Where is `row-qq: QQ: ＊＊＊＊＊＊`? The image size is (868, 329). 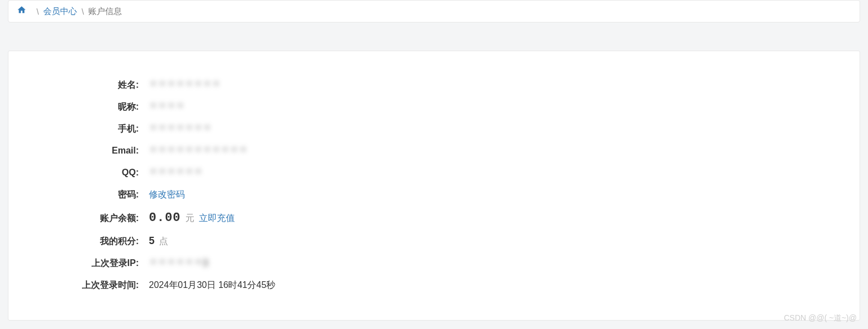
row-qq: QQ: ＊＊＊＊＊＊ is located at coordinates (434, 173).